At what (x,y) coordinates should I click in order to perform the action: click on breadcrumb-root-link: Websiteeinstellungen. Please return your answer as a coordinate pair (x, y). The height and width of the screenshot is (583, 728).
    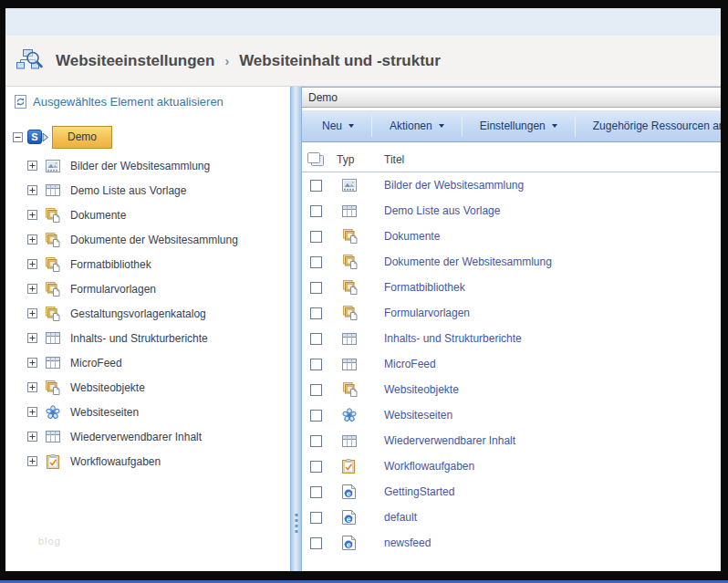
    Looking at the image, I should click on (135, 61).